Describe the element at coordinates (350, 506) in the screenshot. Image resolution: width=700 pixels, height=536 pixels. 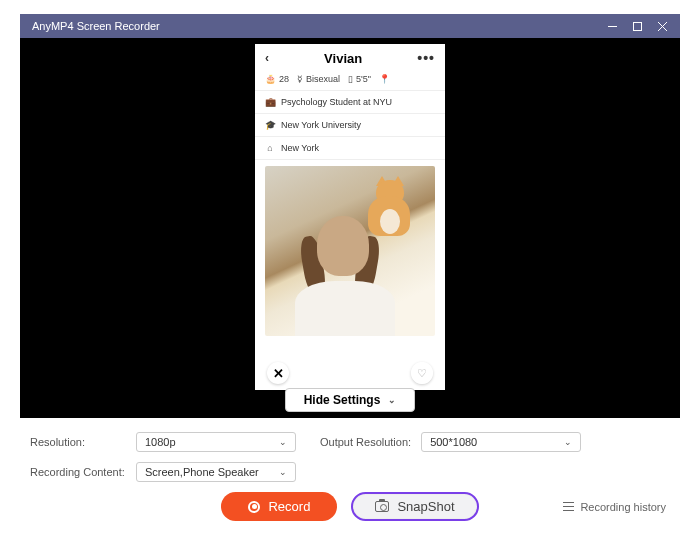
I see `action-buttons: Record SnapShot Recording history` at that location.